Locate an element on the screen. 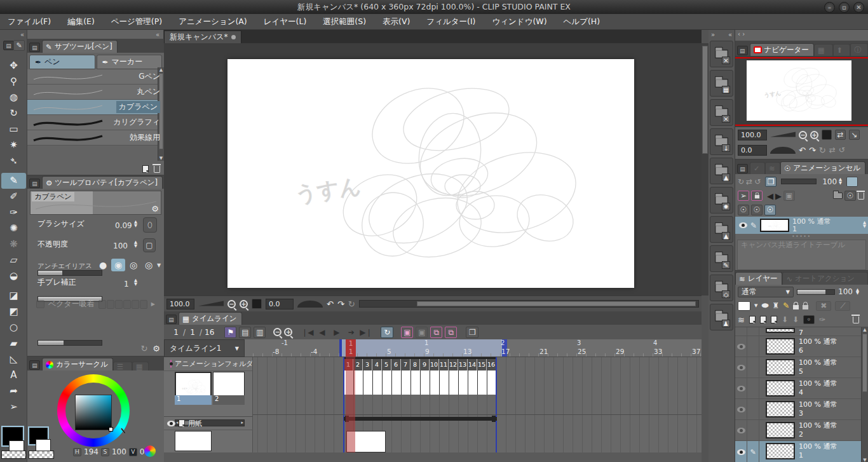  blend-tool: ◒ is located at coordinates (14, 276).